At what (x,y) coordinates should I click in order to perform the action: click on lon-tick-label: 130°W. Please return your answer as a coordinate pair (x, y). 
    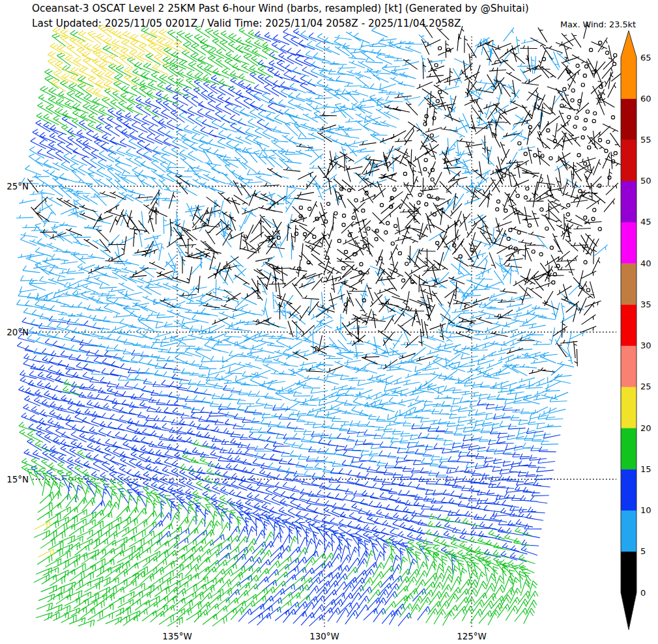
    Looking at the image, I should click on (324, 637).